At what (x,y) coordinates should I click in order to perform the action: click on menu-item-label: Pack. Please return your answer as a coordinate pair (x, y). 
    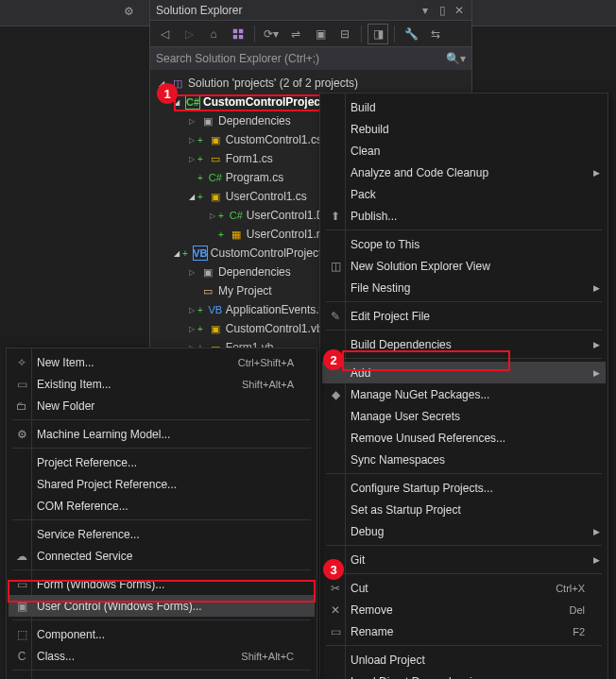
    Looking at the image, I should click on (363, 195).